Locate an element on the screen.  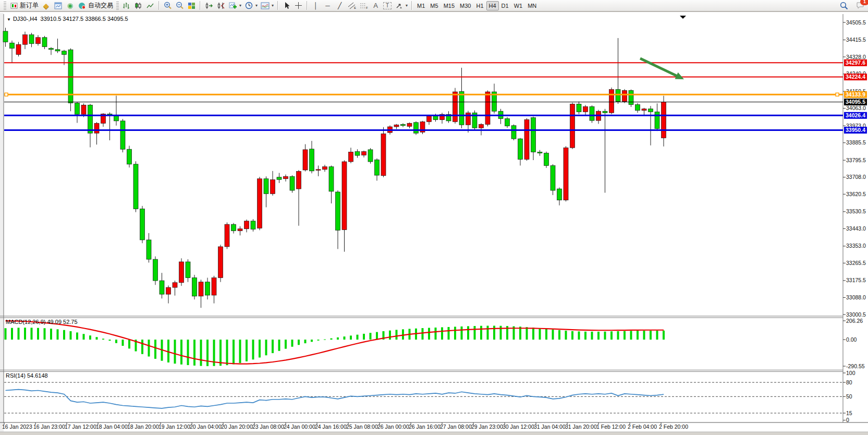
equidistant-channel-icon: E is located at coordinates (351, 6).